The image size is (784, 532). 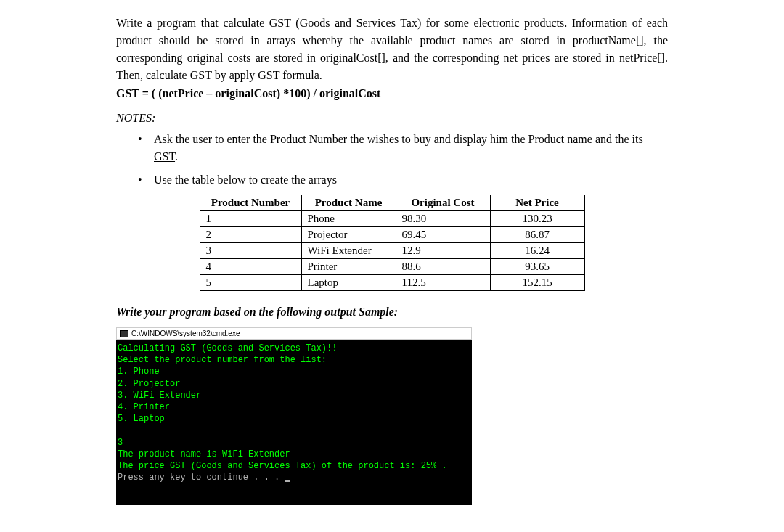 What do you see at coordinates (443, 203) in the screenshot?
I see `header-original-cost: Original Cost` at bounding box center [443, 203].